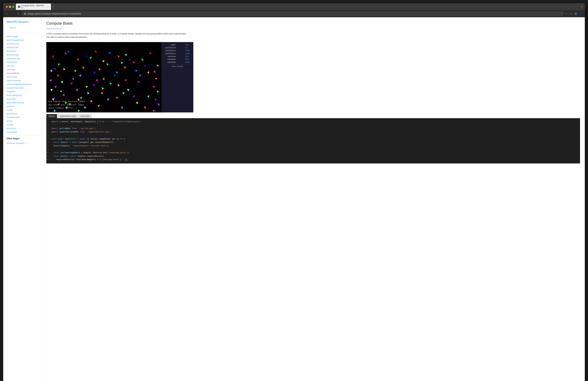  What do you see at coordinates (49, 132) in the screenshot?
I see `line-num-4: 4` at bounding box center [49, 132].